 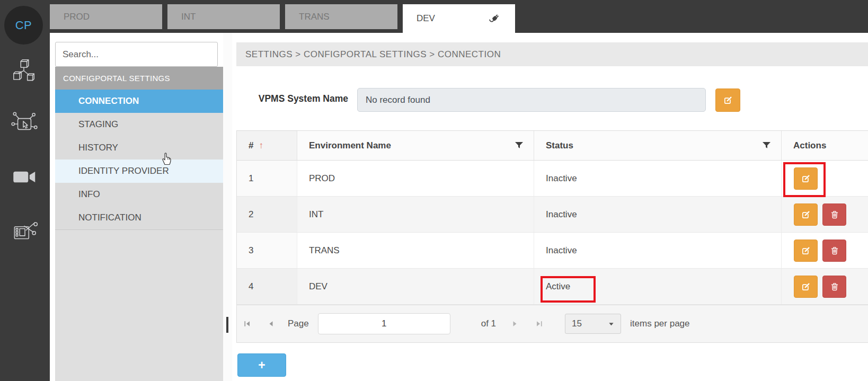 I want to click on row-number-cell: 1, so click(x=267, y=178).